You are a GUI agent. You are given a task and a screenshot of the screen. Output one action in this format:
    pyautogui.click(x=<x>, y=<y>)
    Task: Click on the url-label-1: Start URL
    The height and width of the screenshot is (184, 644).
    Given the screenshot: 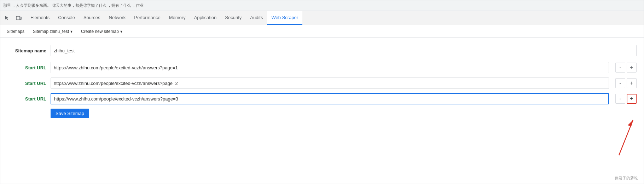 What is the action you would take?
    pyautogui.click(x=27, y=68)
    